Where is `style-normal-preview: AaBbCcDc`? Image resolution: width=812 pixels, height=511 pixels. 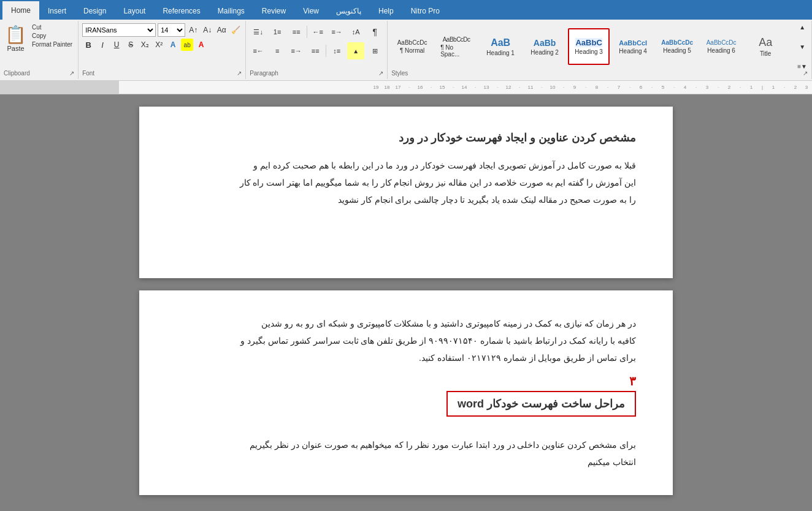
style-normal-preview: AaBbCcDc is located at coordinates (412, 43).